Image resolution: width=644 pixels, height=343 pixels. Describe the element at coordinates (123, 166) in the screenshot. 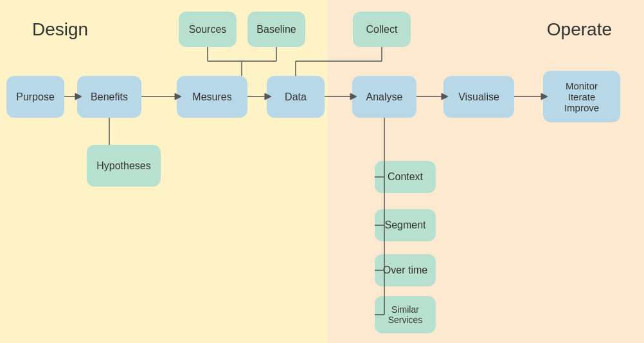

I see `hypotheses-node: Hypotheses` at that location.